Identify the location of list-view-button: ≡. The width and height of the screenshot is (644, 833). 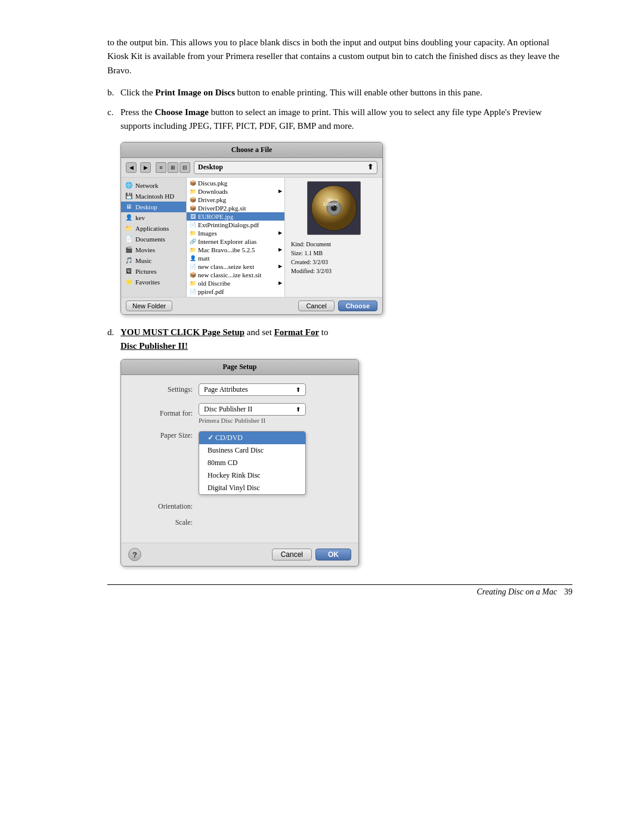
(161, 168).